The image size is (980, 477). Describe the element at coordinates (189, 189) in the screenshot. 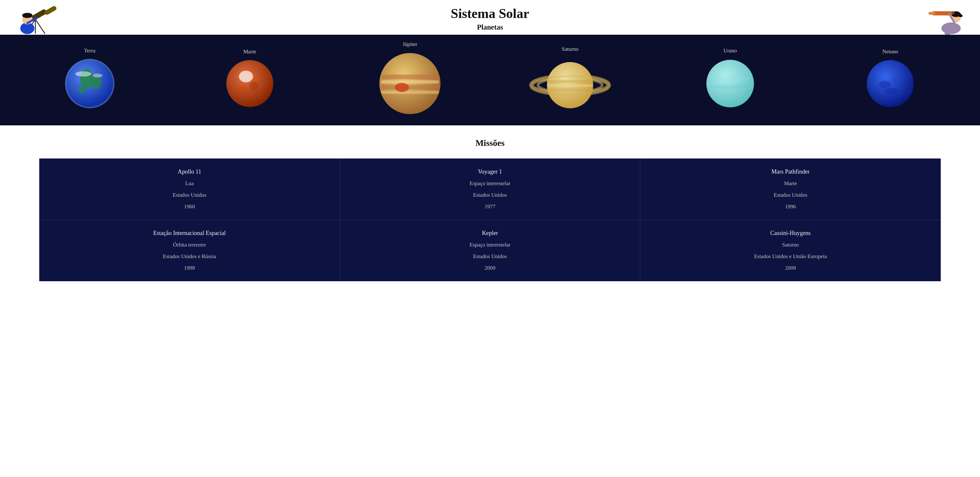

I see `mission-card-0: Apollo 11 Lua Estados Unidos 1960` at that location.